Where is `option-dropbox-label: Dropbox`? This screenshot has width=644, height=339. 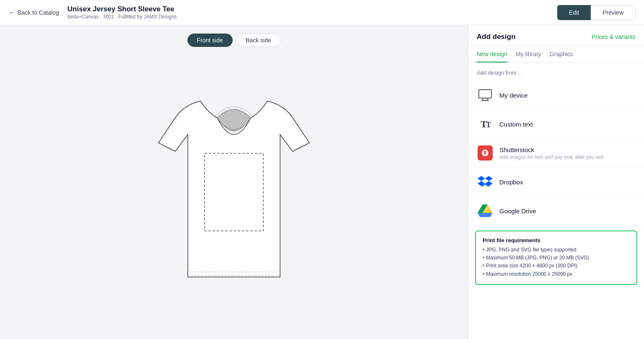 option-dropbox-label: Dropbox is located at coordinates (512, 182).